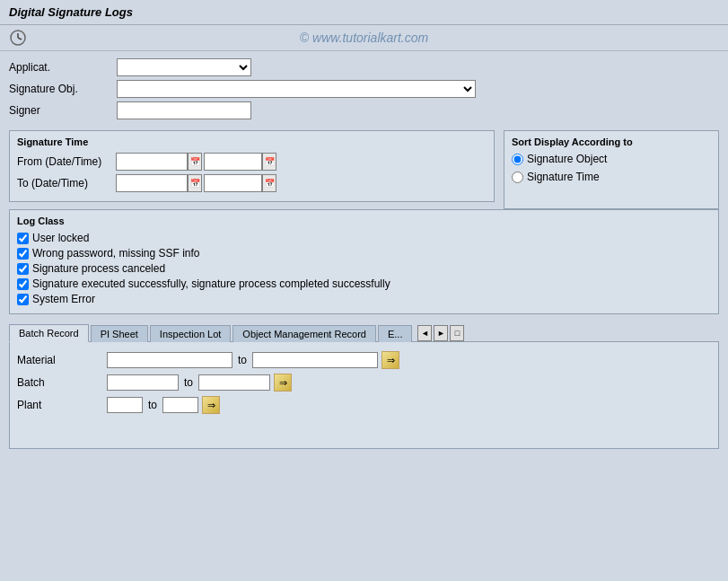  I want to click on field-arrow-btn-material: ⇒, so click(390, 360).